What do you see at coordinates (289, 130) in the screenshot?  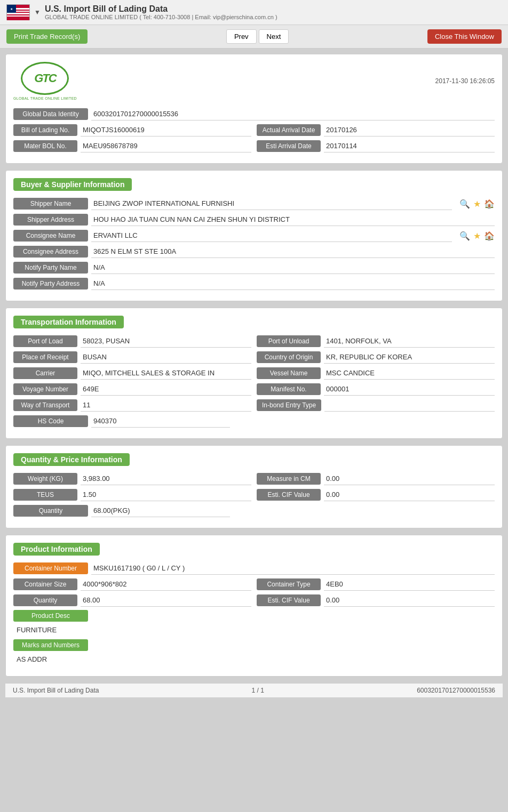 I see `actual-arrival-label: Actual Arrival Date` at bounding box center [289, 130].